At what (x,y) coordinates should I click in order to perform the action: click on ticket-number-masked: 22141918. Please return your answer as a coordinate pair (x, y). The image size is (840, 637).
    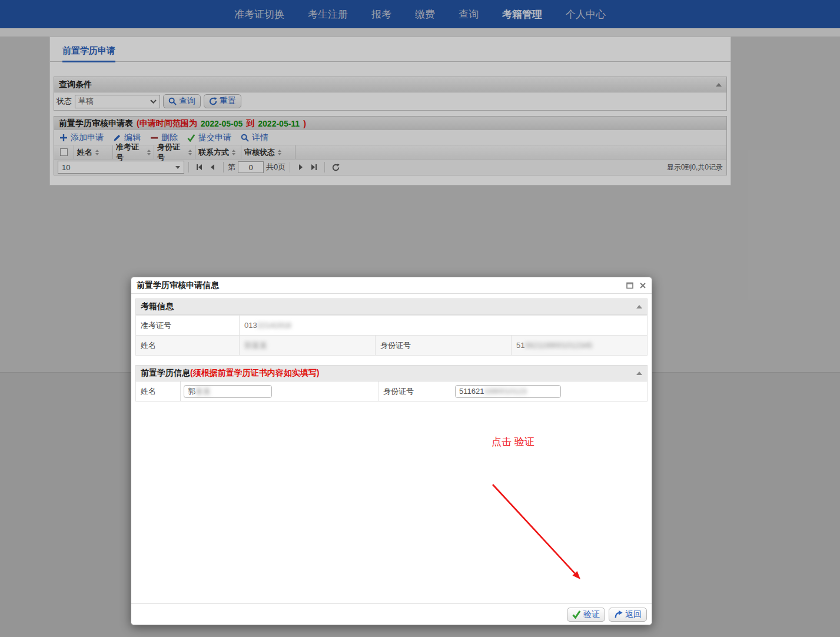
    Looking at the image, I should click on (274, 325).